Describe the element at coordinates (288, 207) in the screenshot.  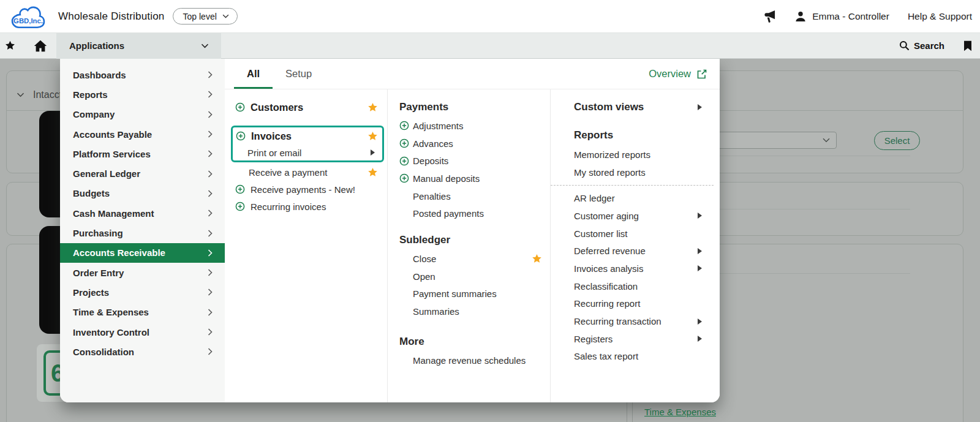
I see `menu-item-label: Recurring invoices` at that location.